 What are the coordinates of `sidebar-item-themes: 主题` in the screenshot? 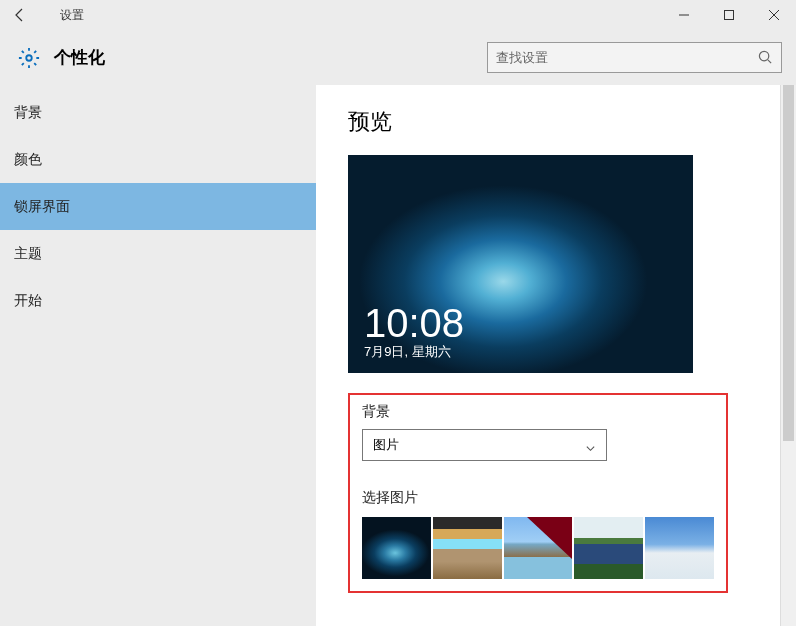 It's located at (158, 254).